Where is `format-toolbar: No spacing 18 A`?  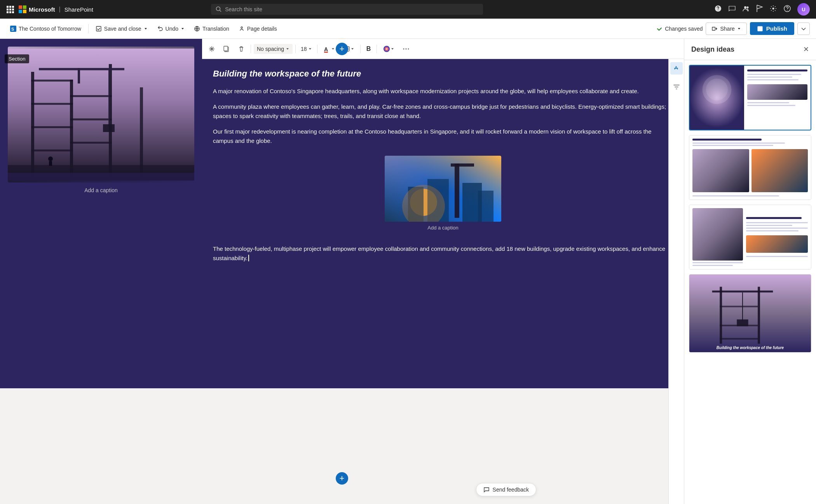
format-toolbar: No spacing 18 A is located at coordinates (443, 49).